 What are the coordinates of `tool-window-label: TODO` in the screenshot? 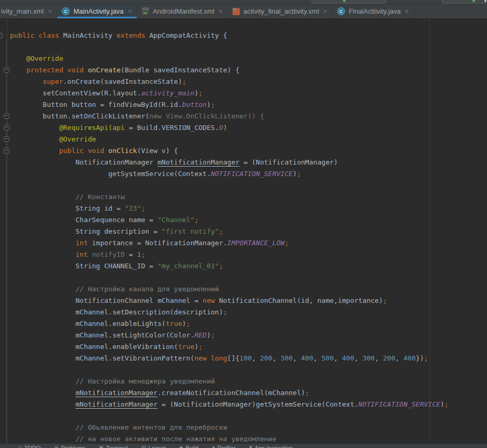 It's located at (32, 446).